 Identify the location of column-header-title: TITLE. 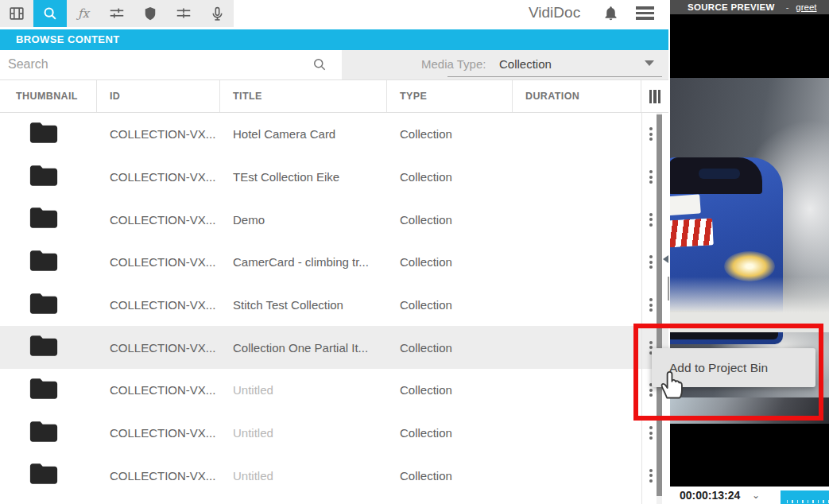
(304, 96).